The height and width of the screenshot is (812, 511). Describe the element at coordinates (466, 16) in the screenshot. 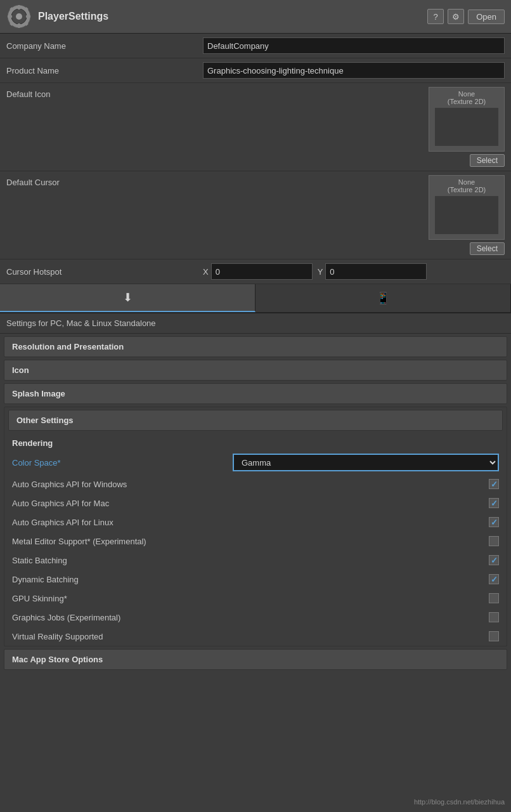

I see `title-bar-right: ? ⚙ Open` at that location.